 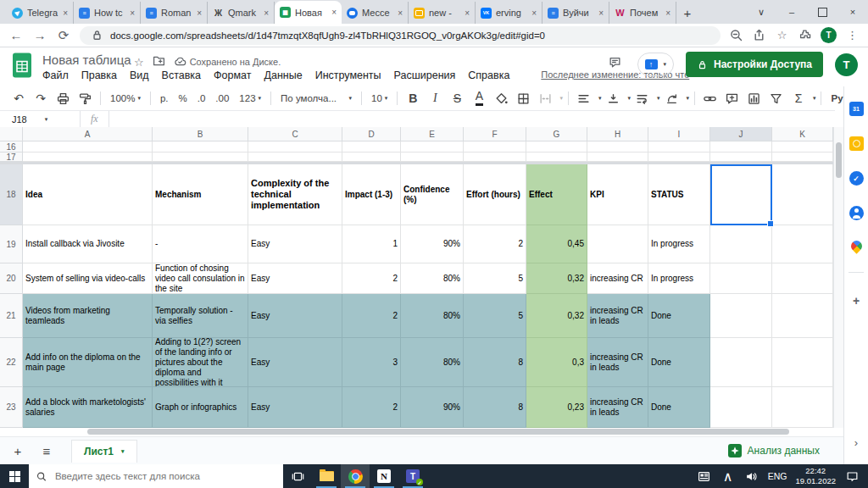 What do you see at coordinates (557, 134) in the screenshot?
I see `column-header-G: G` at bounding box center [557, 134].